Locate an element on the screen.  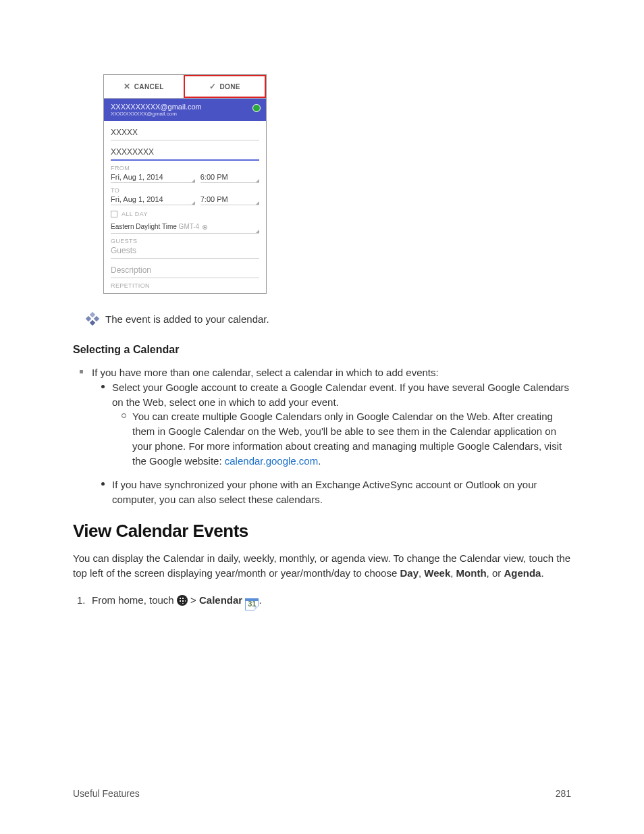
close-icon: ✕ is located at coordinates (127, 86).